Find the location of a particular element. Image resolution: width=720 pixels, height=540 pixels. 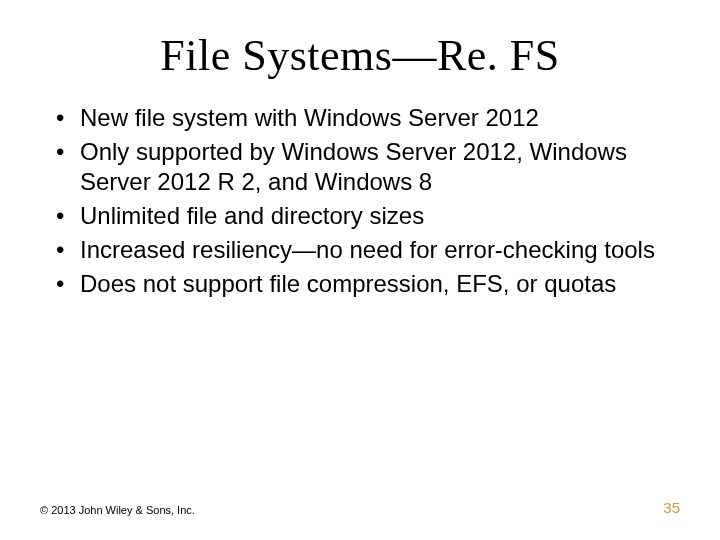

list-item: Only supported by Windows Server 2012, W… is located at coordinates (366, 167).